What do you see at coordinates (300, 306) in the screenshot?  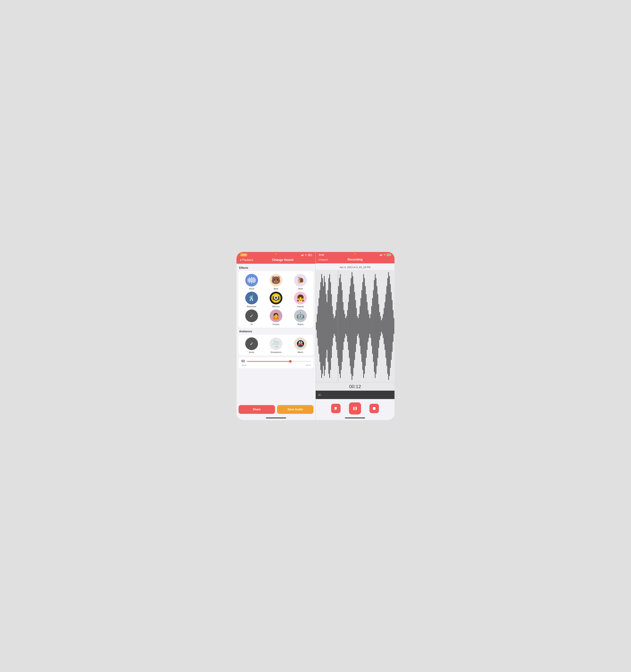 I see `kawaii-label: Kawaii` at bounding box center [300, 306].